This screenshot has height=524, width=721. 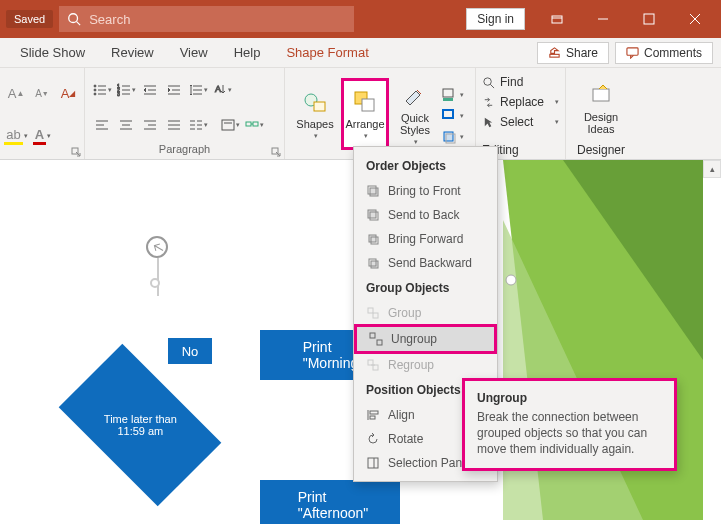 What do you see at coordinates (426, 288) in the screenshot?
I see `group-objects-header: Group Objects` at bounding box center [426, 288].